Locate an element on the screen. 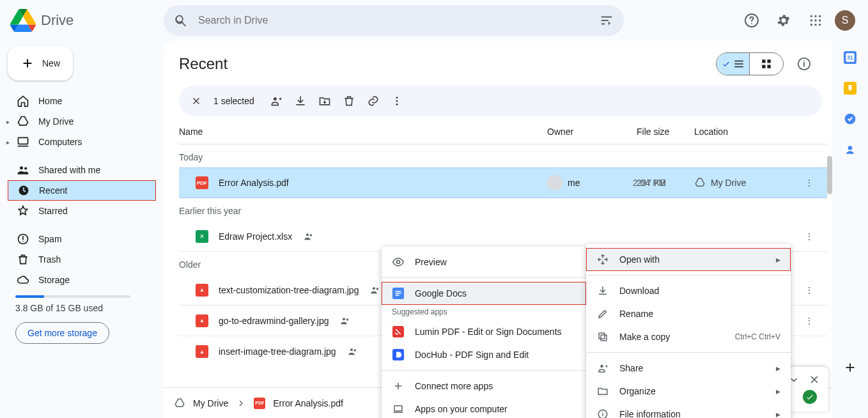 The width and height of the screenshot is (868, 418). sidebar-item-computers: ▸Computers is located at coordinates (82, 142).